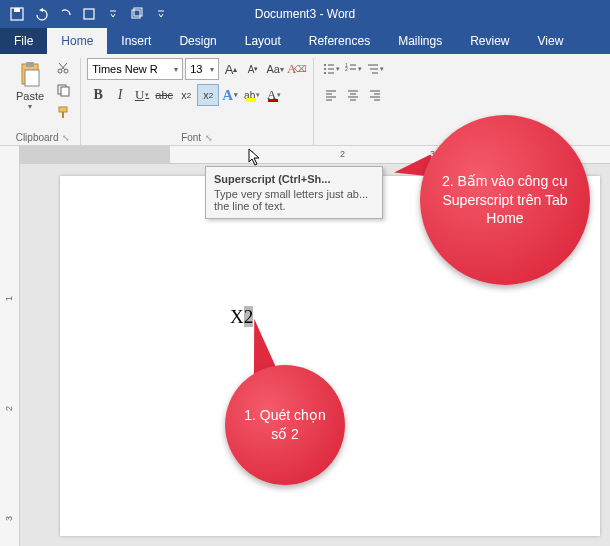  Describe the element at coordinates (340, 41) in the screenshot. I see `tab-references: References` at that location.